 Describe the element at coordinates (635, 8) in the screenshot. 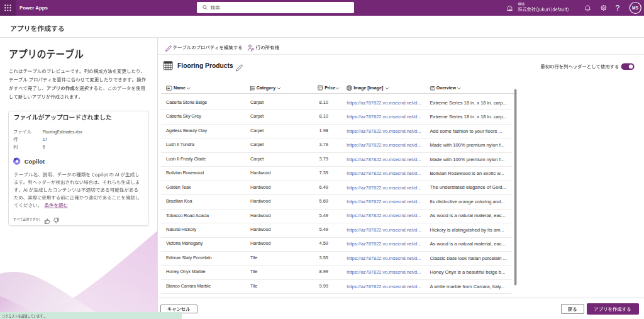

I see `svg-text: MS` at that location.